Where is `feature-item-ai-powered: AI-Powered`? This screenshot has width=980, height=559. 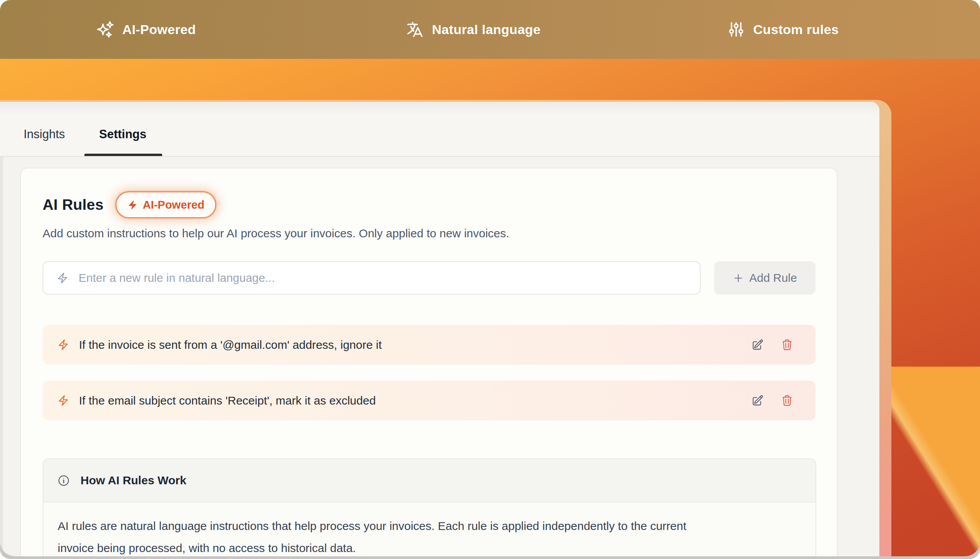 feature-item-ai-powered: AI-Powered is located at coordinates (146, 29).